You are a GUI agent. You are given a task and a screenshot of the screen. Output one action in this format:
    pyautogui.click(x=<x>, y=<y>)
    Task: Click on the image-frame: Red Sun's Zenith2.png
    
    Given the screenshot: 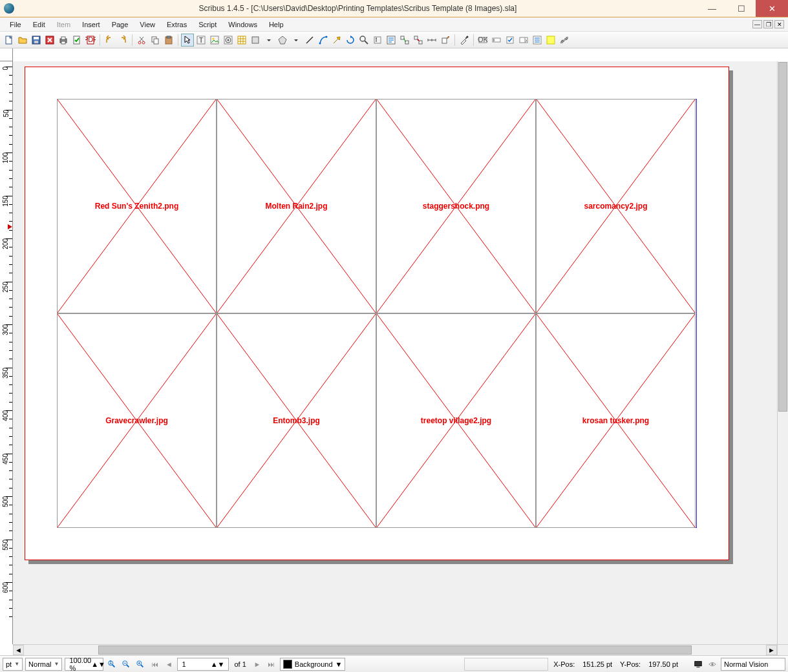 What is the action you would take?
    pyautogui.click(x=137, y=206)
    